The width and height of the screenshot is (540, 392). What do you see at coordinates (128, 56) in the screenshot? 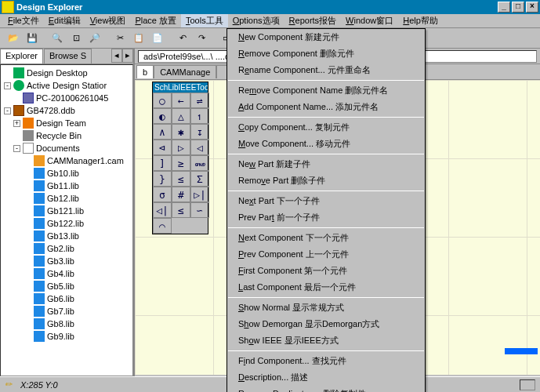
I see `tab-next-icon: ▸` at bounding box center [128, 56].